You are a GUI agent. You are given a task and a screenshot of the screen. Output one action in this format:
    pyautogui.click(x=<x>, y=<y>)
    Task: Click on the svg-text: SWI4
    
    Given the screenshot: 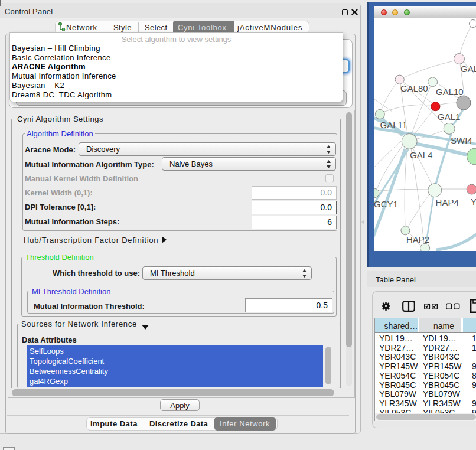 What is the action you would take?
    pyautogui.click(x=462, y=141)
    